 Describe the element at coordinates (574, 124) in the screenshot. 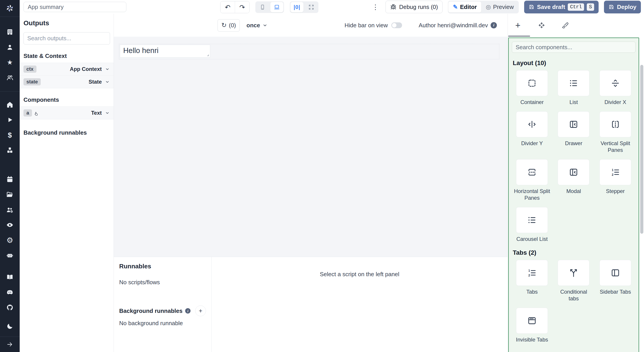

I see `drawer-card` at that location.